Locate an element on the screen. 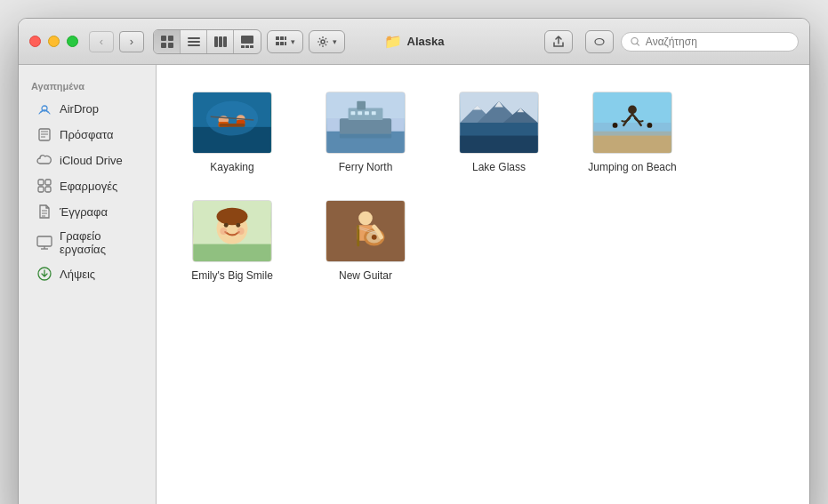  file-item-ferry-north: Ferry North is located at coordinates (366, 132).